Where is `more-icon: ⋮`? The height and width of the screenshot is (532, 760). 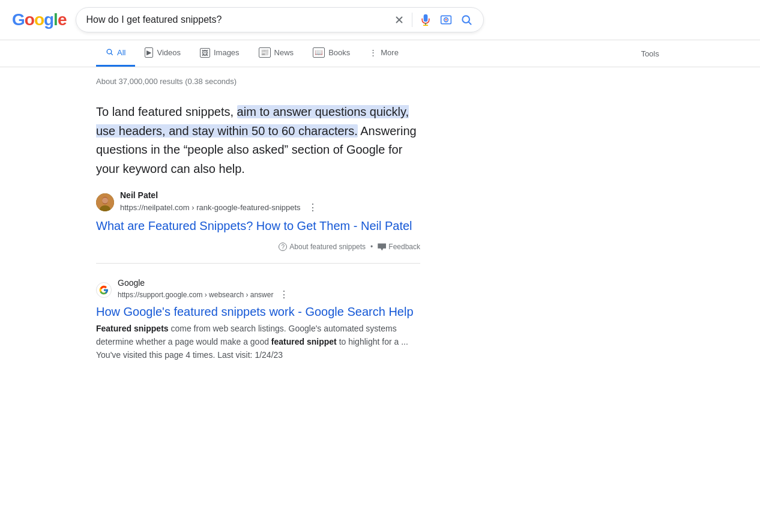
more-icon: ⋮ is located at coordinates (373, 53).